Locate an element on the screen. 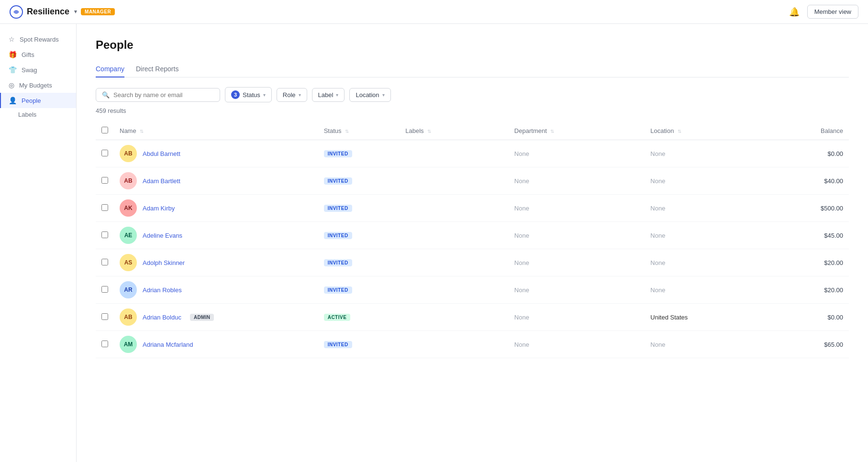 Image resolution: width=868 pixels, height=462 pixels. table-row: AS Adolph Skinner INVITED None None $20.… is located at coordinates (472, 263).